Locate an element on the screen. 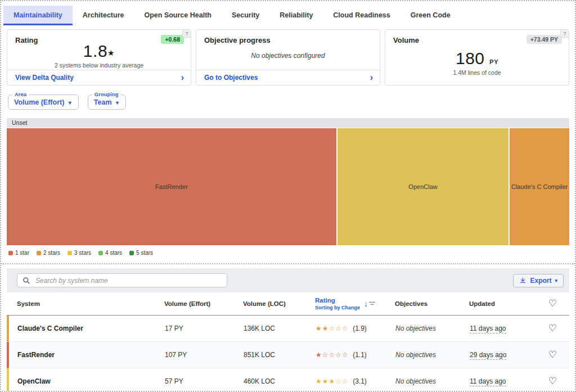 The width and height of the screenshot is (576, 392). tab-green-code: Green Code is located at coordinates (431, 16).